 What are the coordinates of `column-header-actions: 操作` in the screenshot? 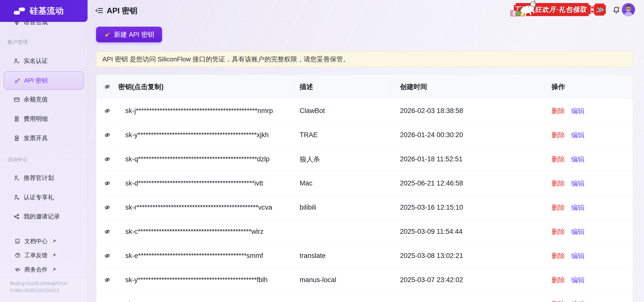 It's located at (589, 87).